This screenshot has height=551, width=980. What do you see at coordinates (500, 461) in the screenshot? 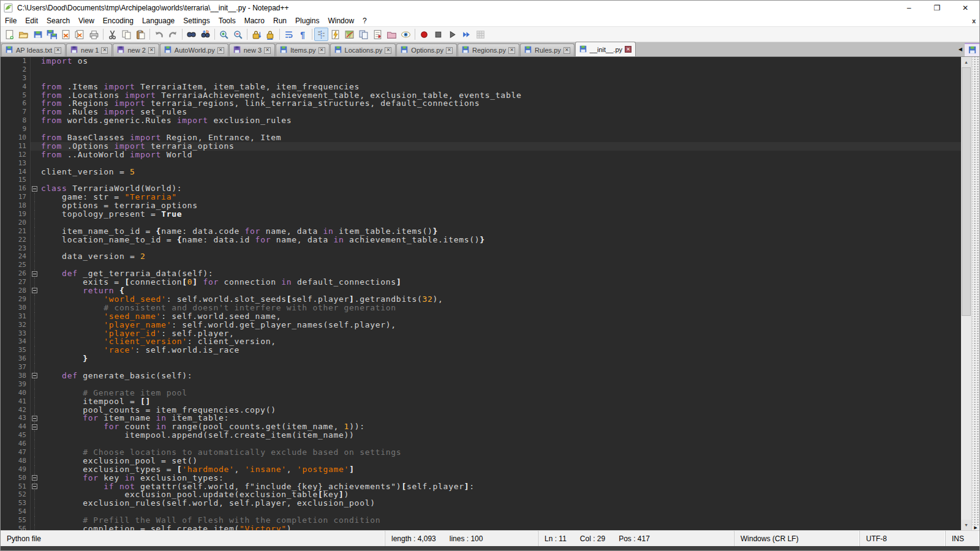
I see `code-text: exclusion_pool = set()` at bounding box center [500, 461].